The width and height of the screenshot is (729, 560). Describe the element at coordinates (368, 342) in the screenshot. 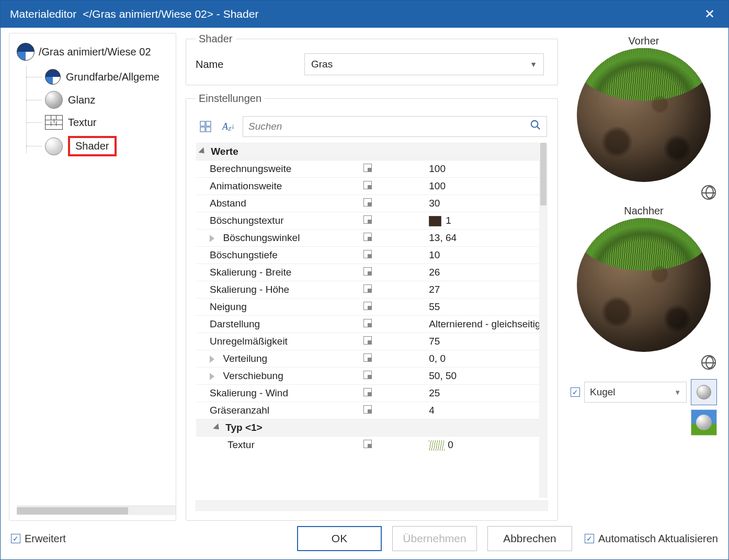

I see `prop-row: Unregelmäßigkeit75` at that location.